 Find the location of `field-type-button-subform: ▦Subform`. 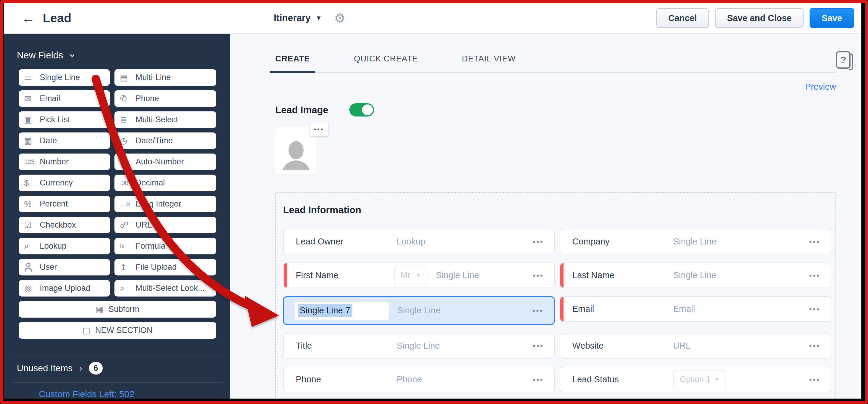

field-type-button-subform: ▦Subform is located at coordinates (117, 309).